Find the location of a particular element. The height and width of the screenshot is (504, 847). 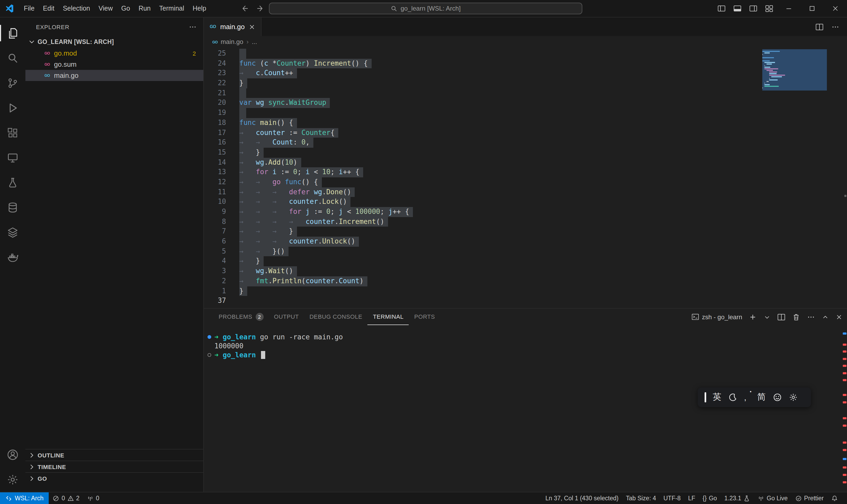

docker-icon is located at coordinates (13, 257).